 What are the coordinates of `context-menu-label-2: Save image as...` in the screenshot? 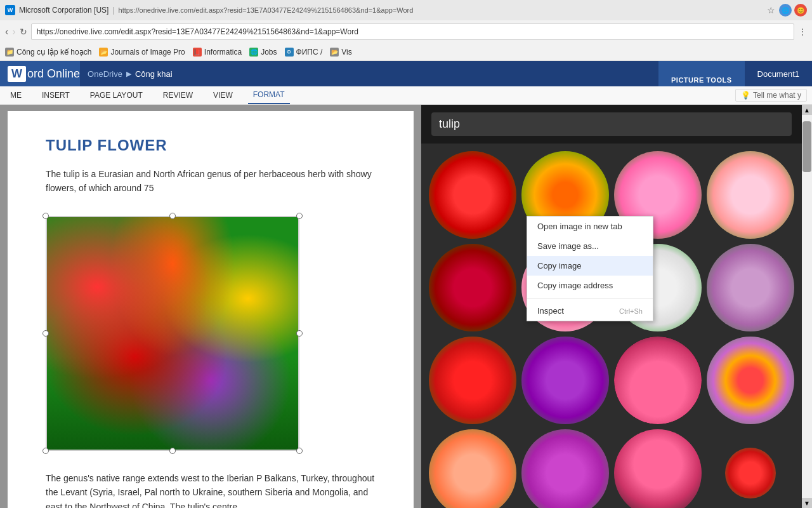 It's located at (568, 246).